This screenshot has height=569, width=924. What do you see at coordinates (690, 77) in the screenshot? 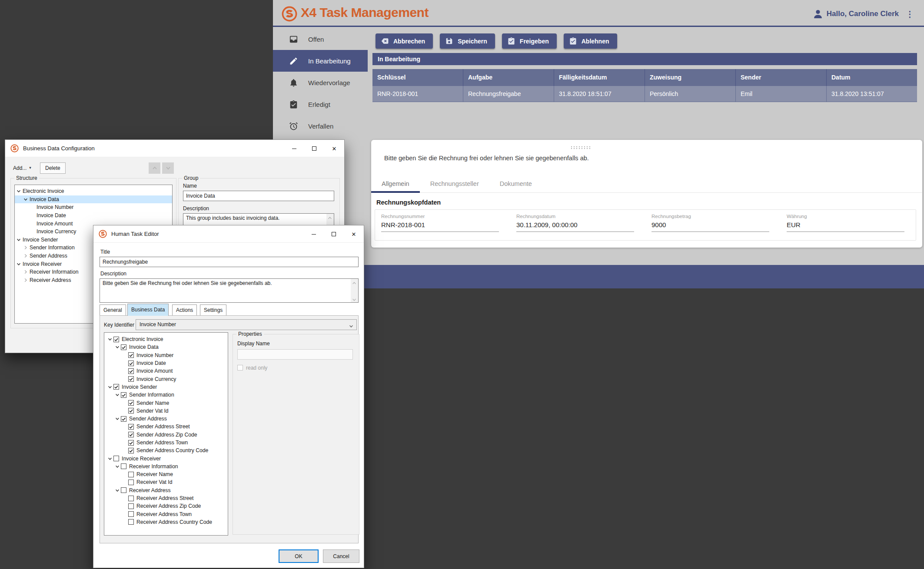
I see `column-header: Zuweisung` at bounding box center [690, 77].